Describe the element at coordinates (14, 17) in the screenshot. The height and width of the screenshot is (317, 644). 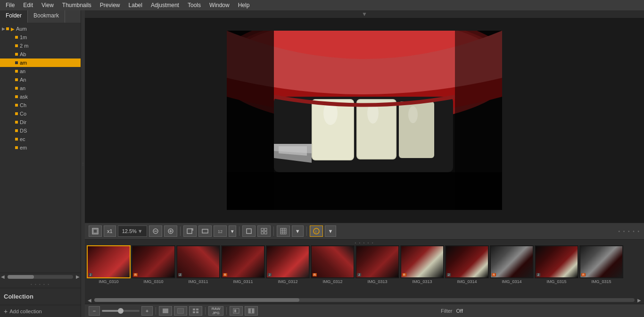
I see `tab-folder: Folder` at that location.